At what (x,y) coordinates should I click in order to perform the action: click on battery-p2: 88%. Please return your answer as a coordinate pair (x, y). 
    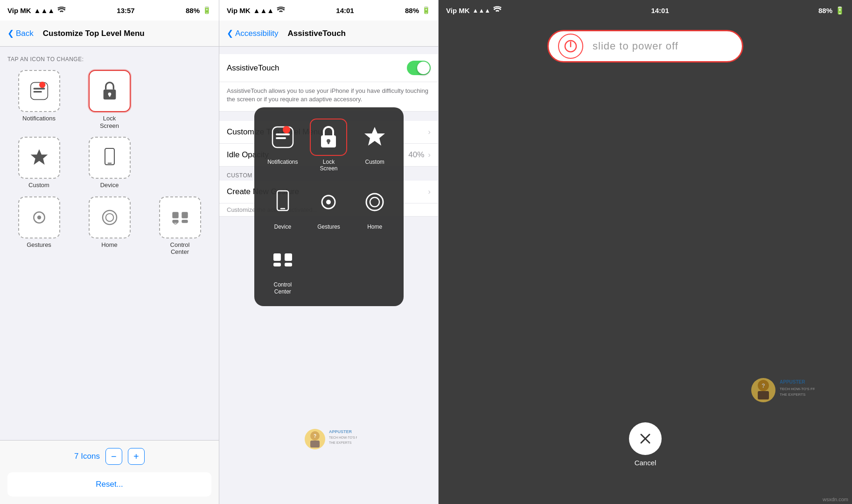
    Looking at the image, I should click on (412, 10).